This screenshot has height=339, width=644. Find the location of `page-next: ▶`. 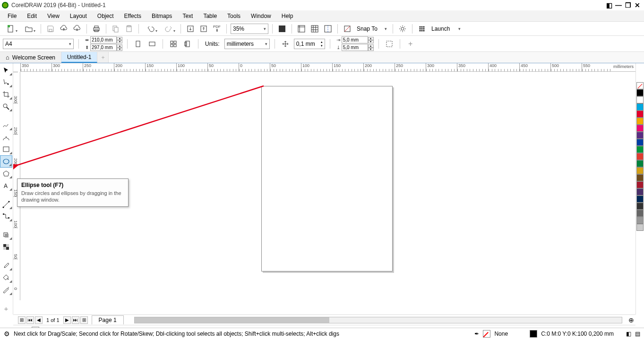

page-next: ▶ is located at coordinates (67, 320).